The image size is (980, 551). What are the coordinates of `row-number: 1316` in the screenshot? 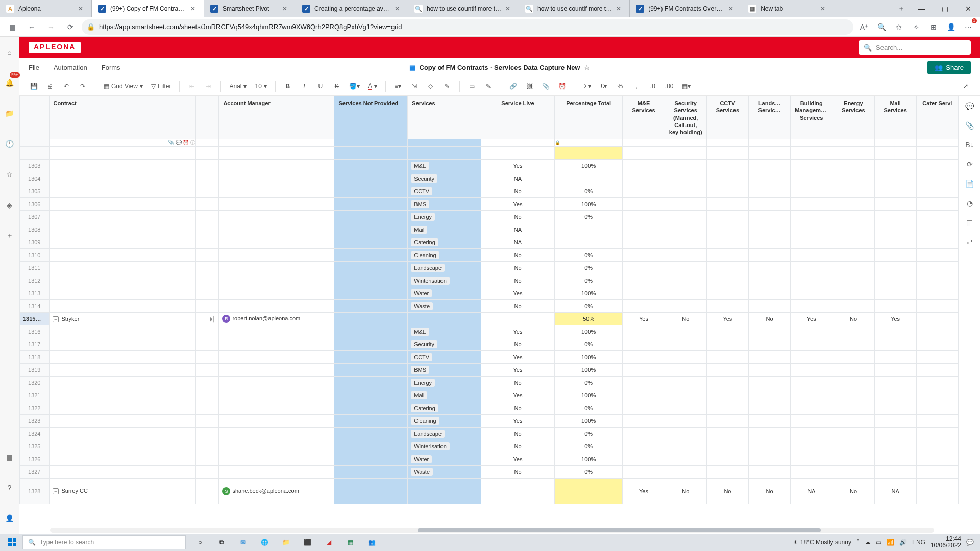 It's located at (35, 332).